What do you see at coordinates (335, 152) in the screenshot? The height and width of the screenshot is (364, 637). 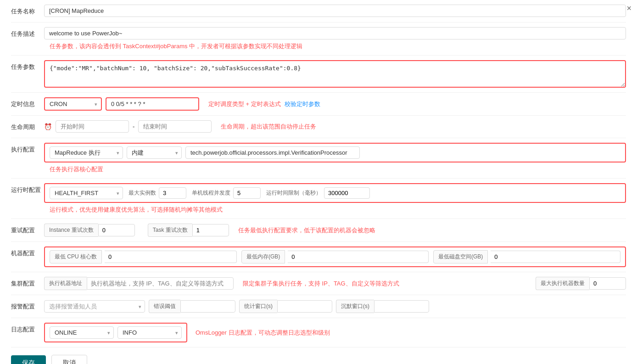 I see `exec-config-box: MapReduce 执行 单机执行 广播执行 Map 执行 内建 脚本 HTTP` at bounding box center [335, 152].